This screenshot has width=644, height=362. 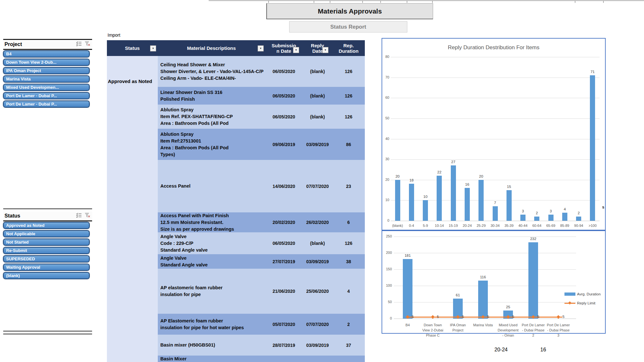 I want to click on x-axis-category-label: Port De Lamer - Dubai Phase 2, so click(x=533, y=330).